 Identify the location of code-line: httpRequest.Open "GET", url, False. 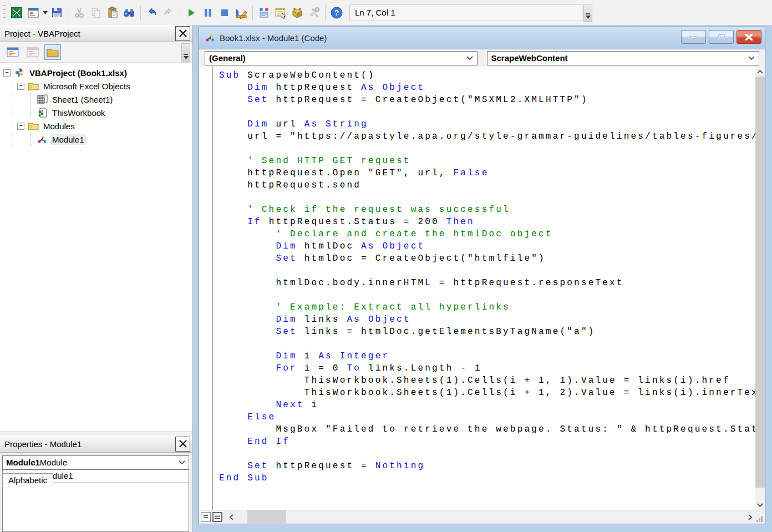
(487, 173).